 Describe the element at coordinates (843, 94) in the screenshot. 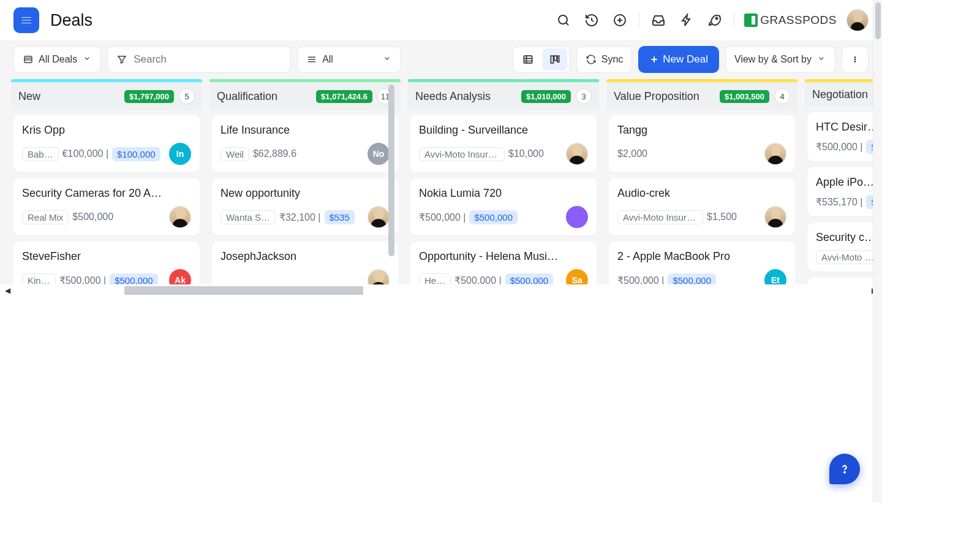

I see `column-header: Negotiation` at that location.